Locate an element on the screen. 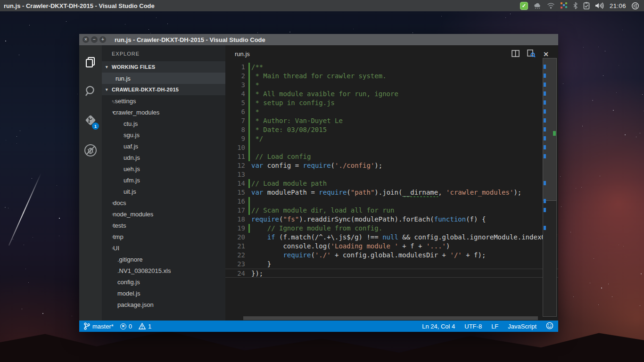 The height and width of the screenshot is (362, 644). folder-label: docs is located at coordinates (119, 203).